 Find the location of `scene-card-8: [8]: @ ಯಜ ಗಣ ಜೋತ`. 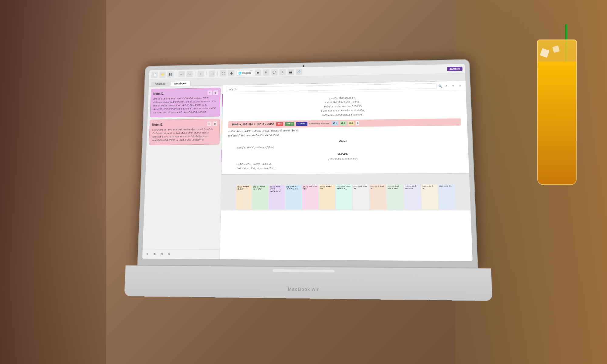

scene-card-8: [8]: @ ಯಜ ಗಣ ಜೋತ is located at coordinates (310, 197).